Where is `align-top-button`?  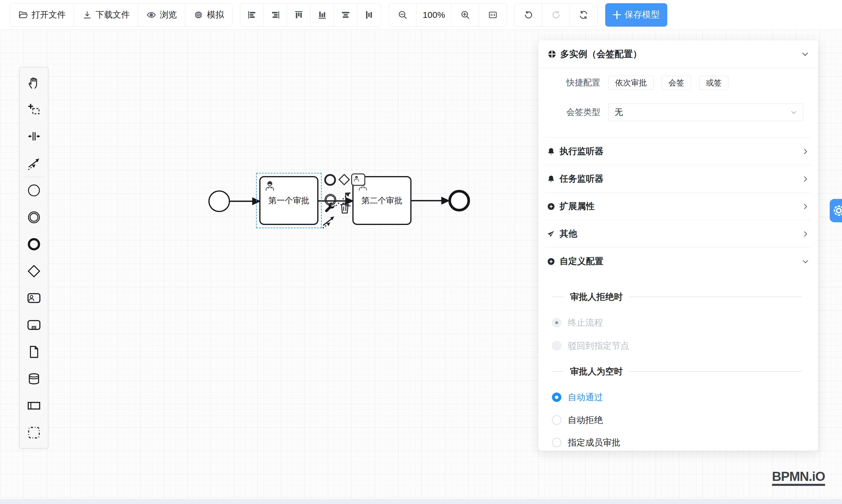 align-top-button is located at coordinates (299, 15).